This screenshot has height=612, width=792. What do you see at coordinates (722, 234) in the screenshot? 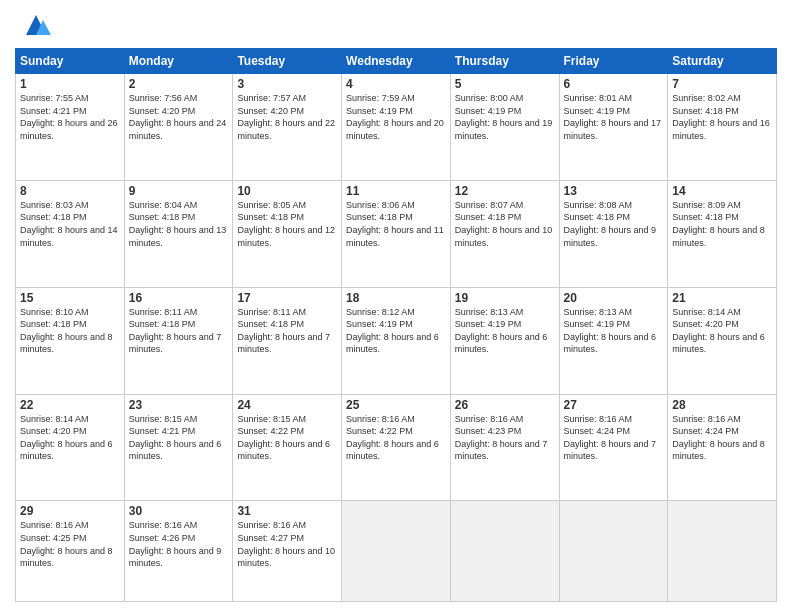
I see `day-cell: 14 Sunrise: 8:09 AMSunset: 4:18 PMDaylig…` at bounding box center [722, 234].